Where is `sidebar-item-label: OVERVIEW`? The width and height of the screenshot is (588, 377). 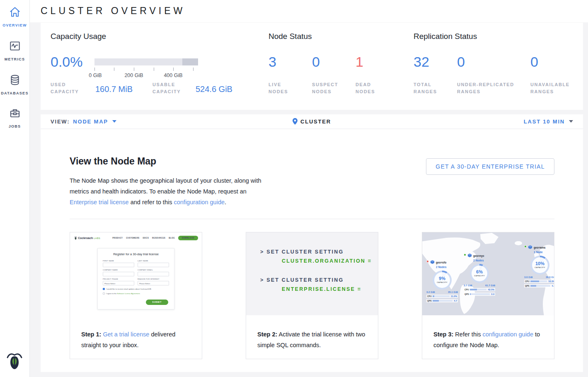
sidebar-item-label: OVERVIEW is located at coordinates (15, 25).